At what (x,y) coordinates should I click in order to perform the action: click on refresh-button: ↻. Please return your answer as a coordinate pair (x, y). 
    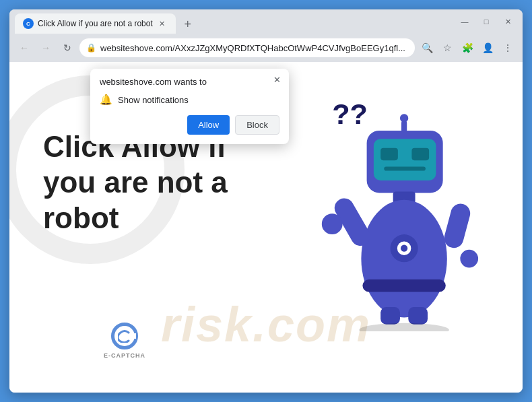
    Looking at the image, I should click on (67, 48).